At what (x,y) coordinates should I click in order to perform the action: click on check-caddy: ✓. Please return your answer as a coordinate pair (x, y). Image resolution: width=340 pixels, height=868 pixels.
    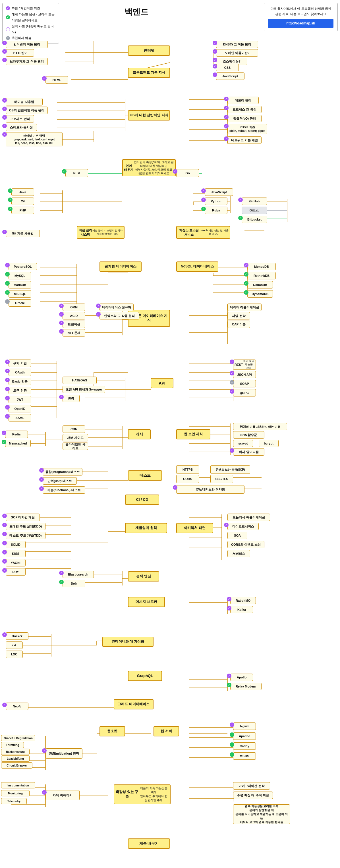
    Looking at the image, I should click on (232, 745).